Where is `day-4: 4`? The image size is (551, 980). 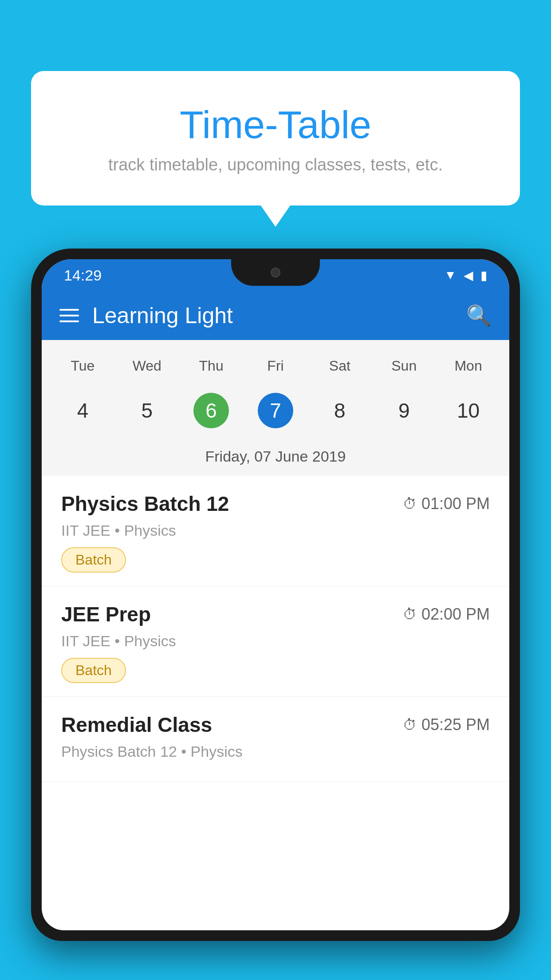 day-4: 4 is located at coordinates (83, 411).